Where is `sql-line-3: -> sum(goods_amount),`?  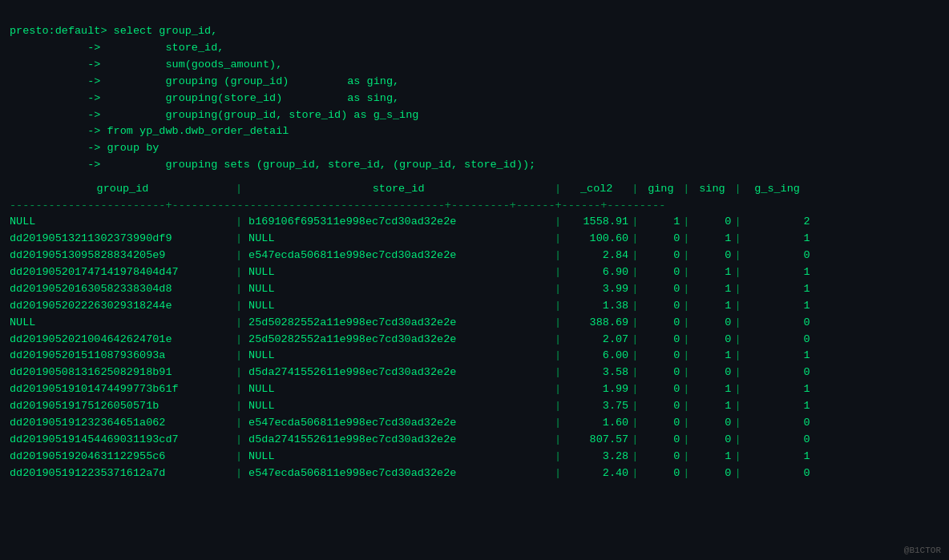
sql-line-3: -> sum(goods_amount), is located at coordinates (146, 64).